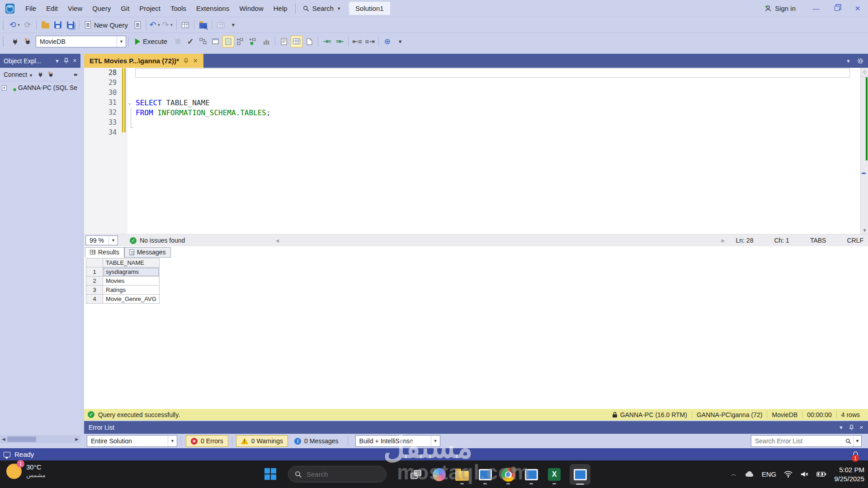  I want to click on open-file-button, so click(45, 25).